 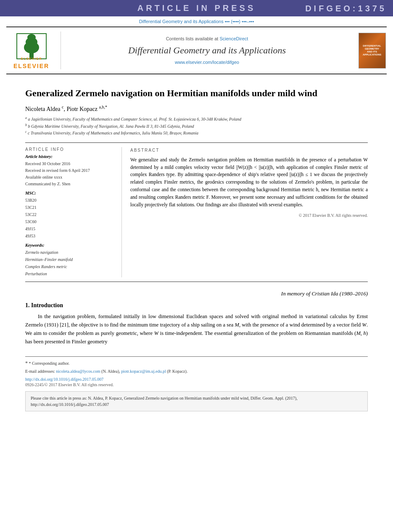 I want to click on doi-url: http://dx.doi.org/10.1016/j.difgeo.2017.…, so click(x=64, y=379).